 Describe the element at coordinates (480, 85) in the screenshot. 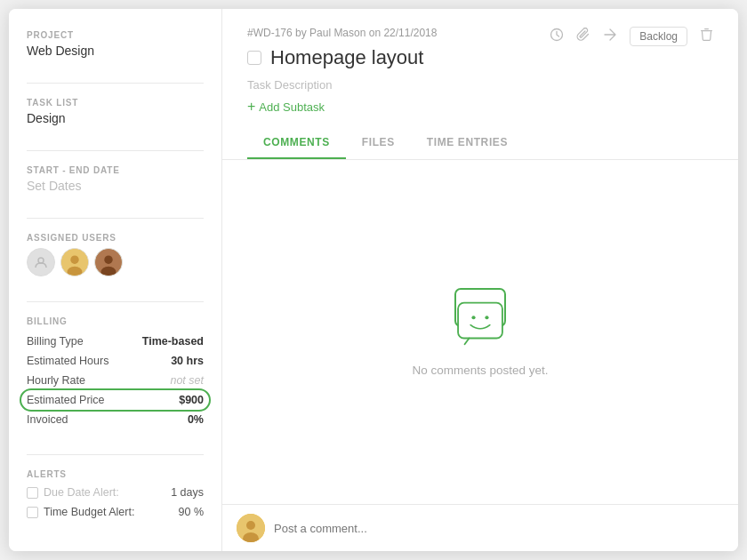

I see `task-description: Task Description` at that location.